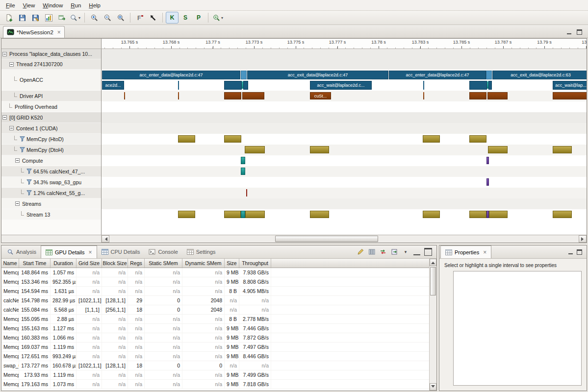  What do you see at coordinates (76, 5) in the screenshot?
I see `menu-run: Run` at bounding box center [76, 5].